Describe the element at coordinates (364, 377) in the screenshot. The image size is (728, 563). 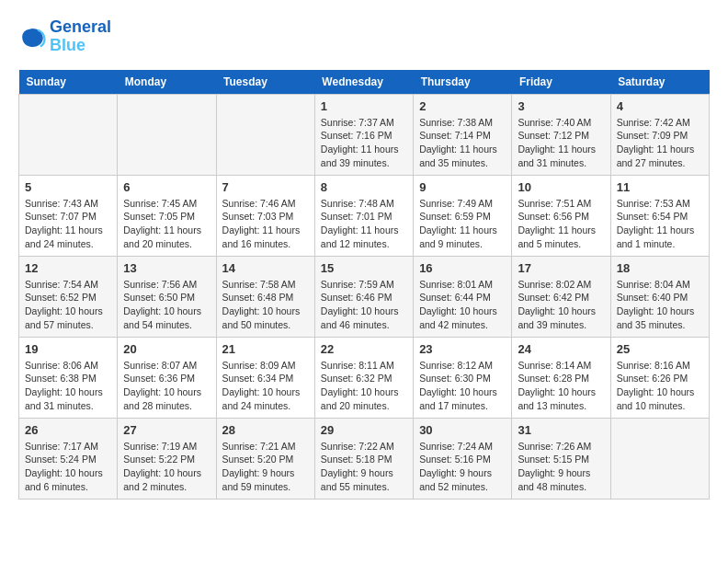
I see `calendar-cell: 22Sunrise: 8:11 AM Sunset: 6:32 PM Dayli…` at that location.